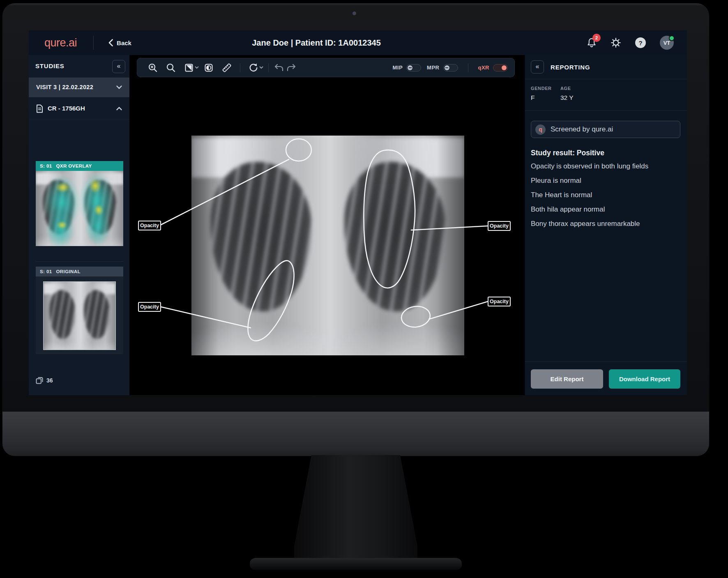 This screenshot has height=578, width=728. I want to click on thumbnail-type: QXR OVERLAY, so click(74, 166).